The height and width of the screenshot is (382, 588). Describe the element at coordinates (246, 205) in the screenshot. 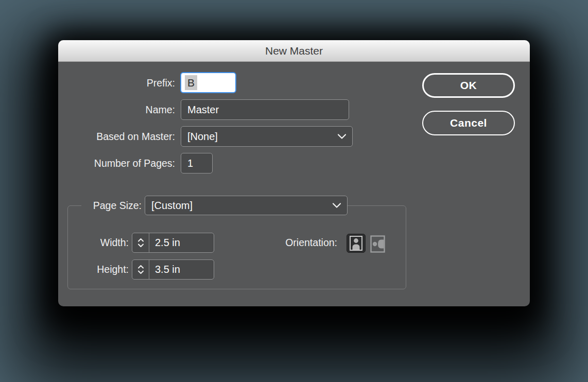

I see `page-size-dropdown: [Custom]` at that location.